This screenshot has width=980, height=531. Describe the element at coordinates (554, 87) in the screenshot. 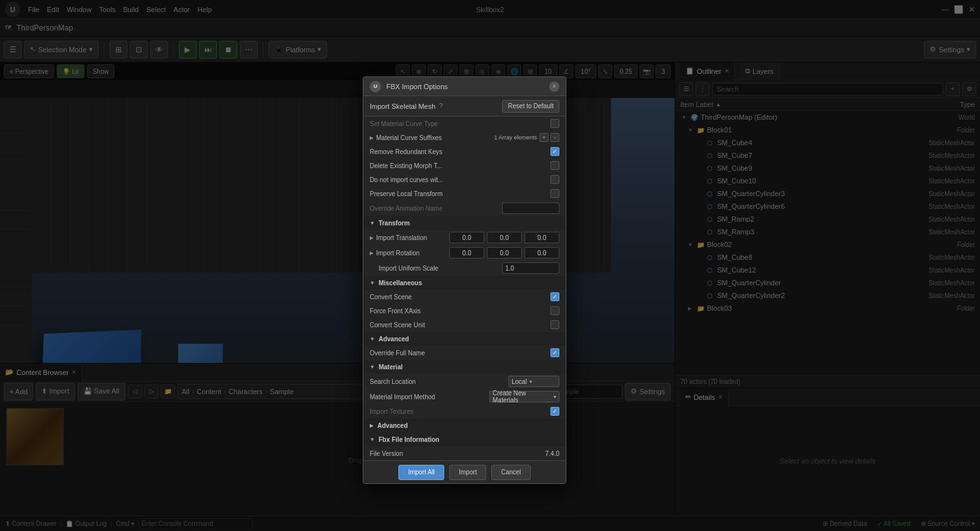

I see `fbx-close-button: ×` at that location.